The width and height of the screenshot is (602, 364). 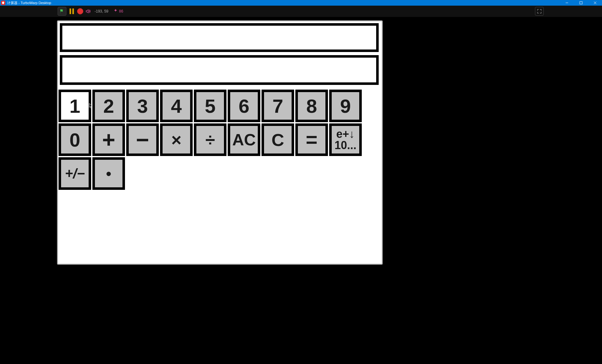 I want to click on key-decimal: •, so click(x=109, y=174).